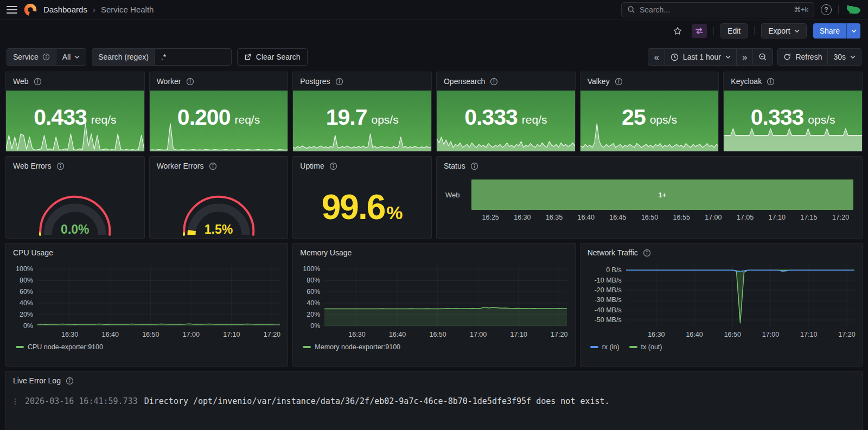 The image size is (868, 430). I want to click on stat-value: 25 ops/s, so click(650, 117).